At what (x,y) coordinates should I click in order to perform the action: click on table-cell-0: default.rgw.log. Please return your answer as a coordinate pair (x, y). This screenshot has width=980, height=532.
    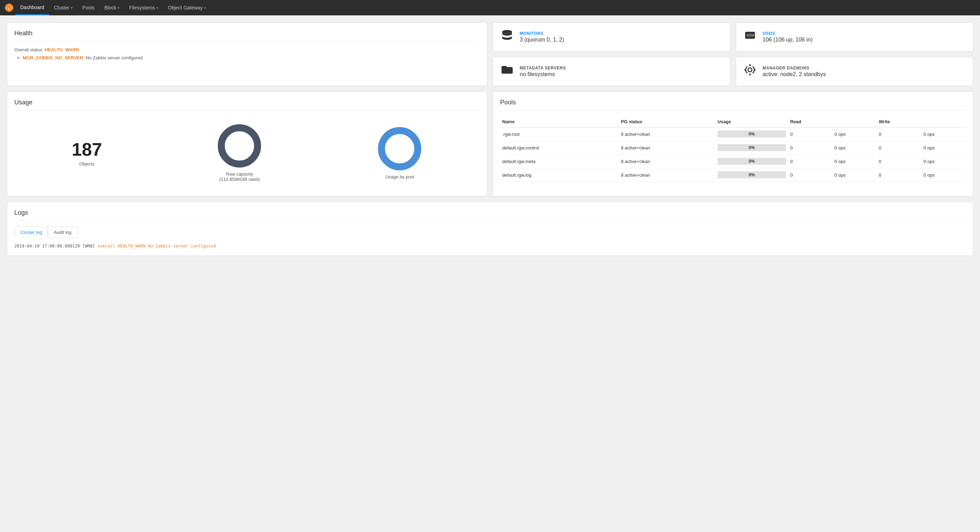
    Looking at the image, I should click on (560, 175).